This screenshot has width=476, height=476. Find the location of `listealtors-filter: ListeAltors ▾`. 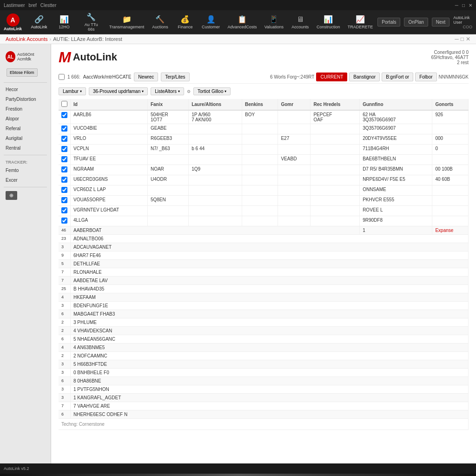

listealtors-filter: ListeAltors ▾ is located at coordinates (167, 91).